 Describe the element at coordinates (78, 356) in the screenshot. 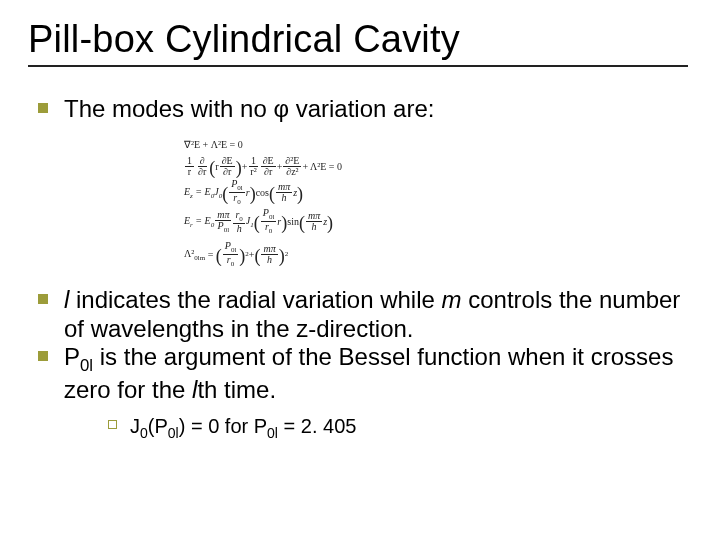

I see `bullet-3-P0l: P0l` at that location.